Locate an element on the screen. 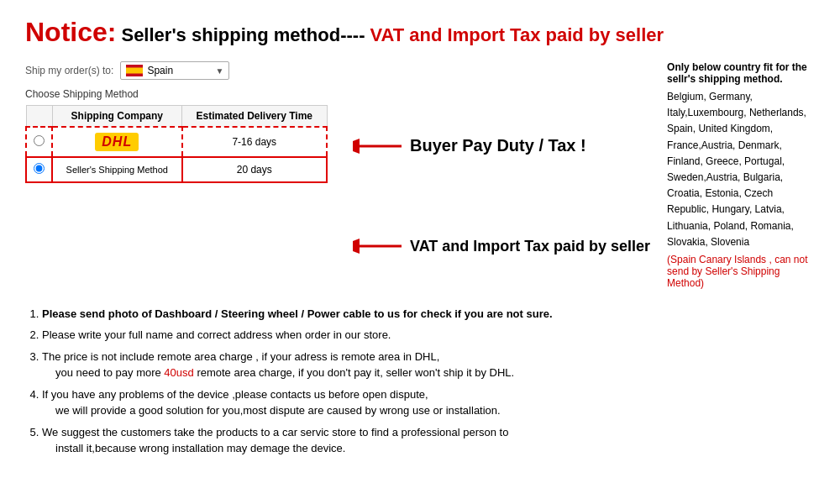 Image resolution: width=840 pixels, height=504 pixels. country-name: Spain is located at coordinates (160, 71).